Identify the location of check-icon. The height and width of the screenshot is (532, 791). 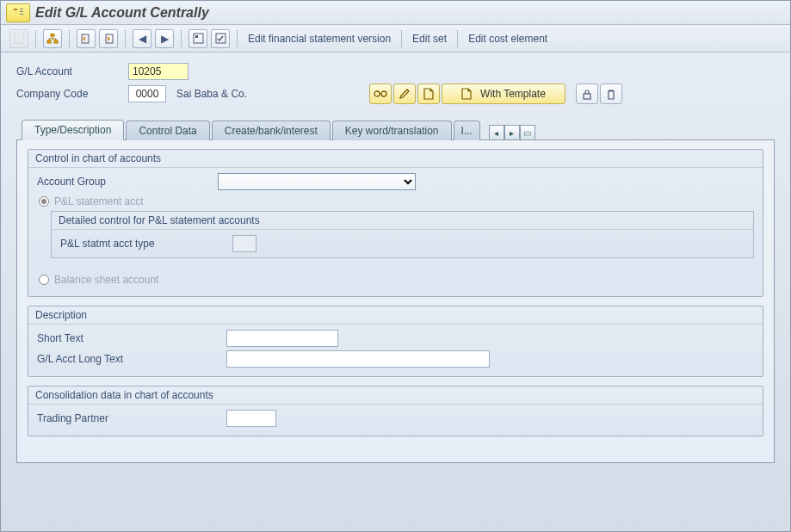
(220, 39).